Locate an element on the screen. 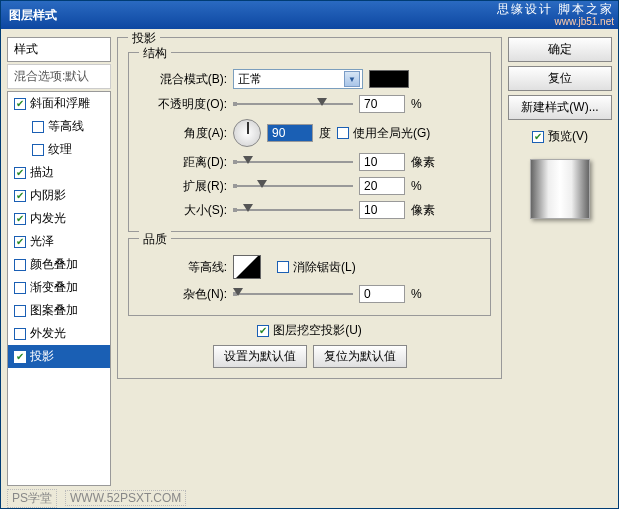 The image size is (619, 509). shadow-color-swatch is located at coordinates (389, 79).